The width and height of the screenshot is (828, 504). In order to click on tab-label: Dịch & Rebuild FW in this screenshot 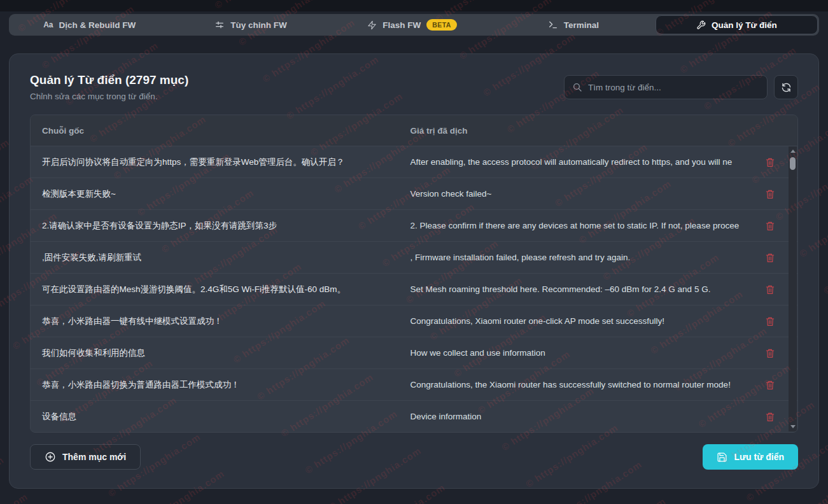, I will do `click(98, 25)`.